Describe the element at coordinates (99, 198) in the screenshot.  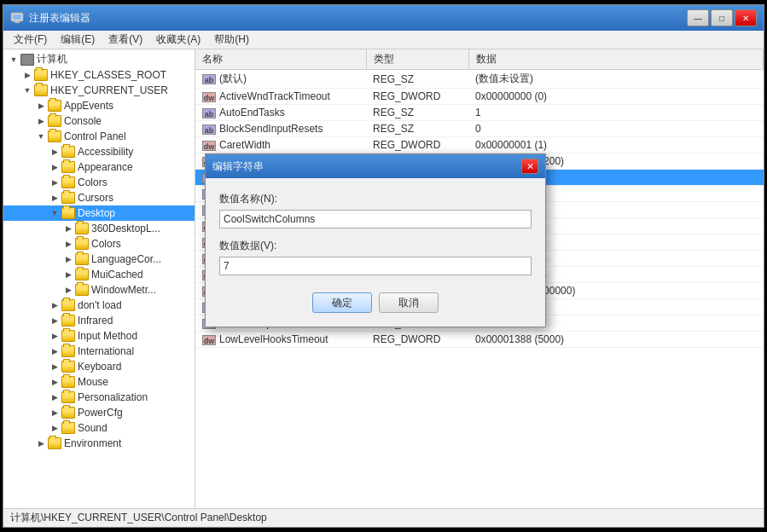
I see `tree-item-cursors: ▶ Cursors` at that location.